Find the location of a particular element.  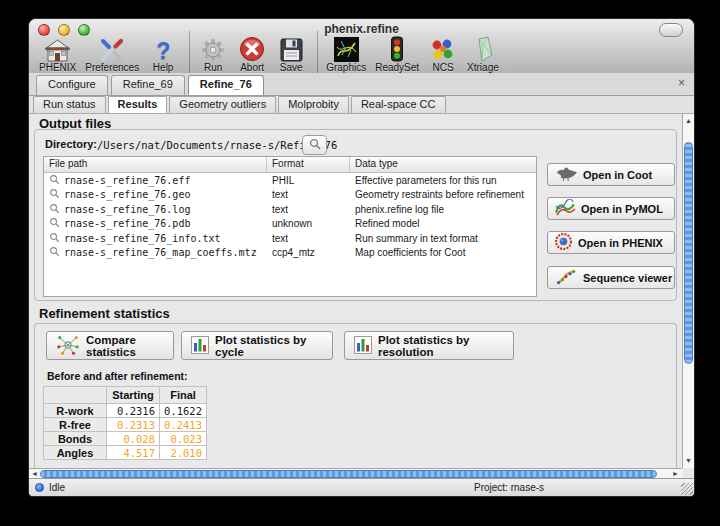

stat-starting-value: 0.2316 is located at coordinates (134, 411).